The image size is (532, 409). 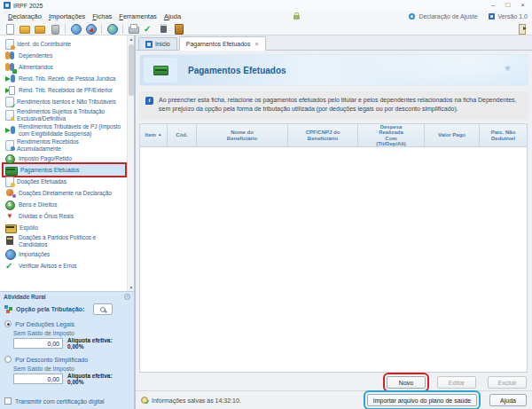 I want to click on print-icon, so click(x=133, y=28).